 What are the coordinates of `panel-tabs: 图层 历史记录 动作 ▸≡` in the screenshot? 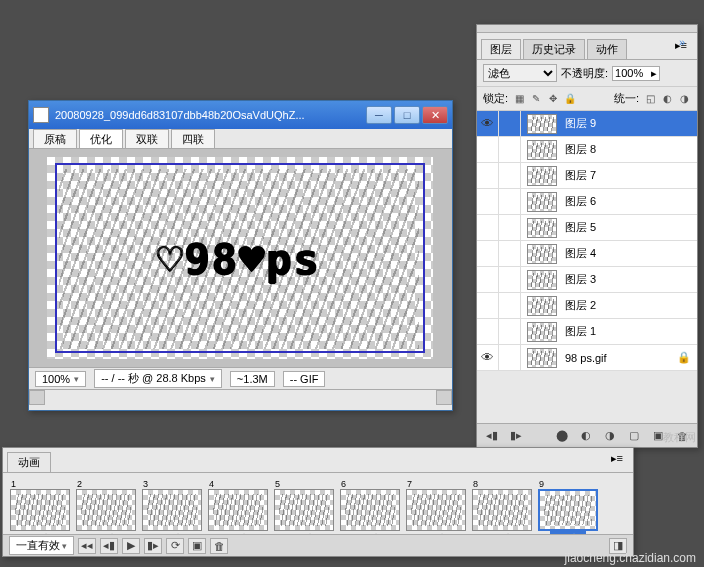 It's located at (587, 46).